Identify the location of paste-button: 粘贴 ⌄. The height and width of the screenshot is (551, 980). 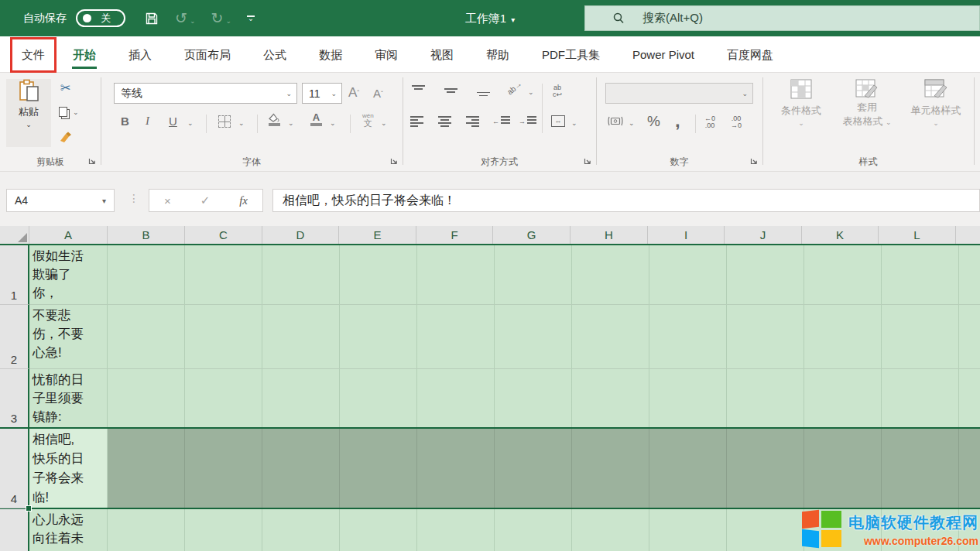
(29, 113).